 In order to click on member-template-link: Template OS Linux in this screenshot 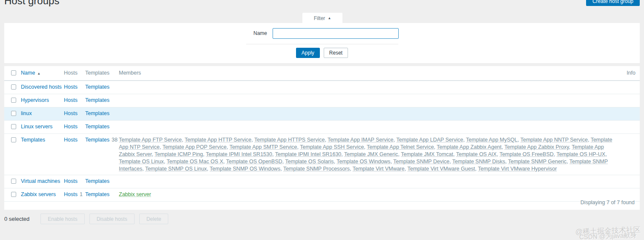, I will do `click(141, 162)`.